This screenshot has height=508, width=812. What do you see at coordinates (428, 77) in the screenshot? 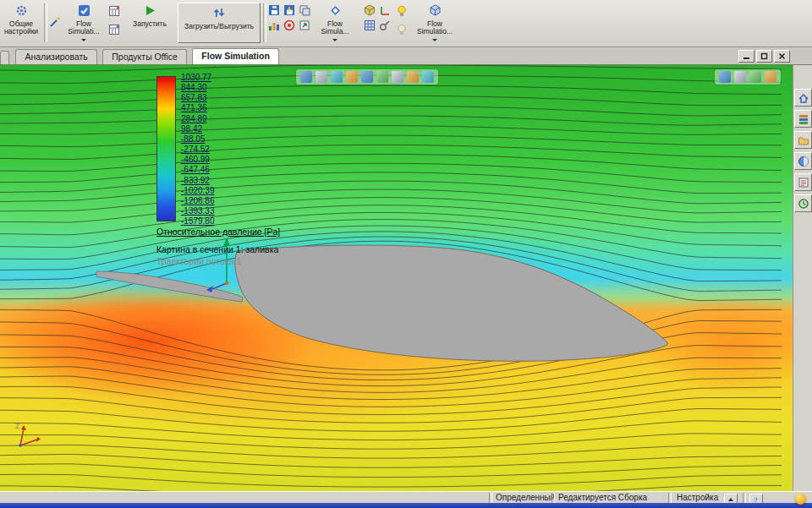
I see `view-settings-icon` at bounding box center [428, 77].